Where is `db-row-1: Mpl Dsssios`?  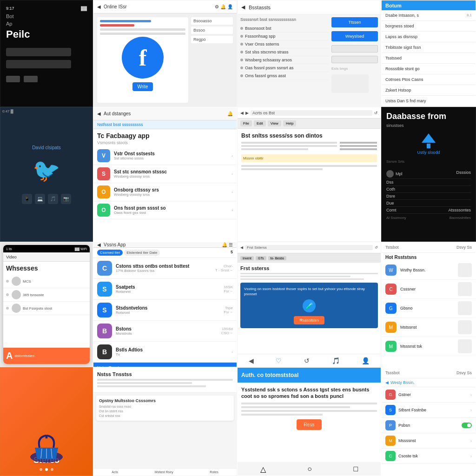 db-row-1: Mpl Dsssios is located at coordinates (429, 174).